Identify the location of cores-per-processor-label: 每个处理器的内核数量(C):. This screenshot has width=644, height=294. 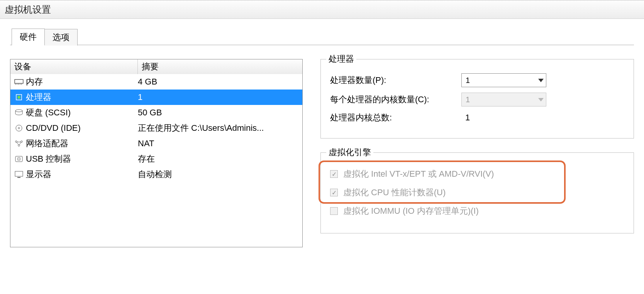
(396, 100).